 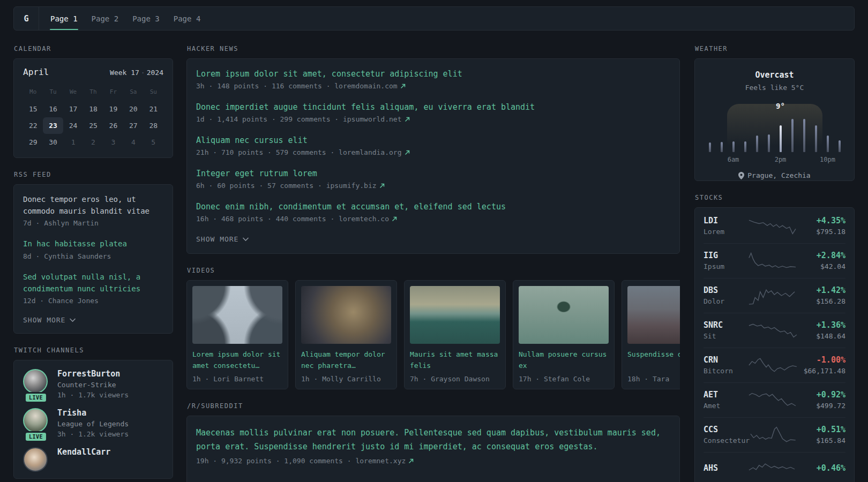 I want to click on app-logo: G, so click(x=27, y=18).